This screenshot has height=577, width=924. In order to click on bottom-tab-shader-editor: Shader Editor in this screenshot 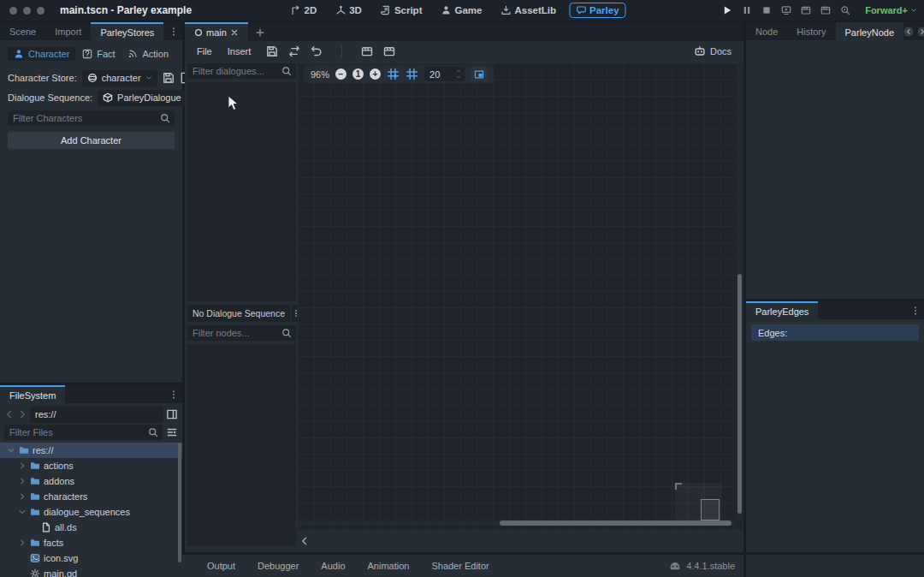, I will do `click(460, 566)`.